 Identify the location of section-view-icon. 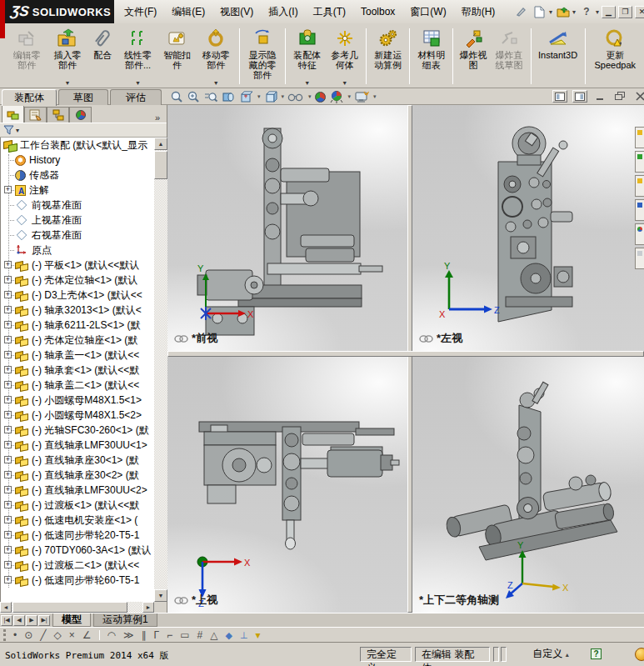
(228, 97).